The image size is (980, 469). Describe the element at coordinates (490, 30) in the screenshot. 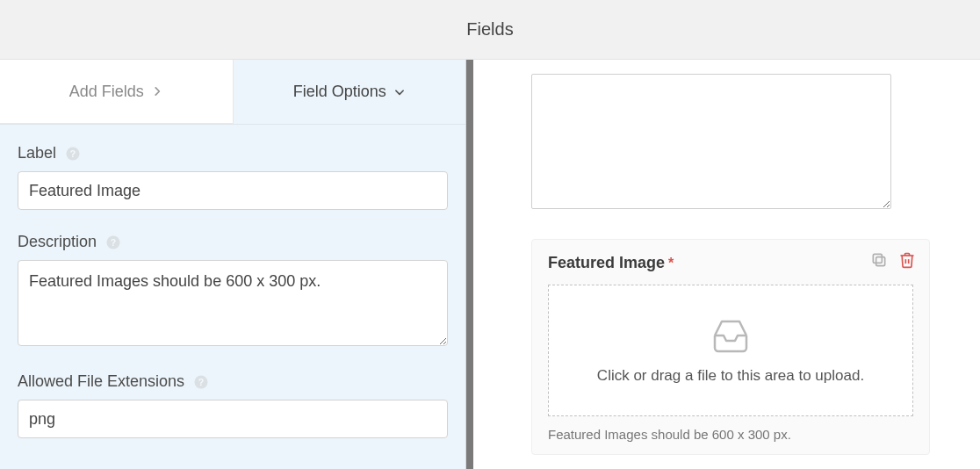

I see `page-header: Fields` at that location.